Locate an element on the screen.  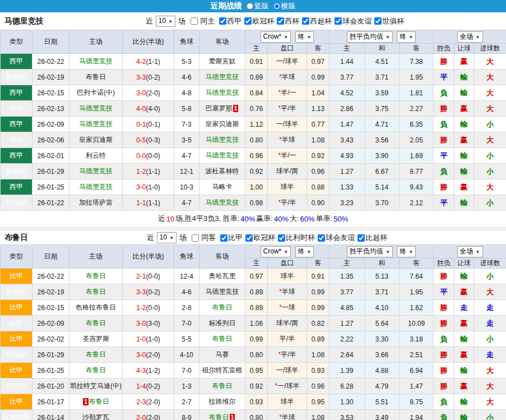
handicap-line: 球半 is located at coordinates (287, 187).